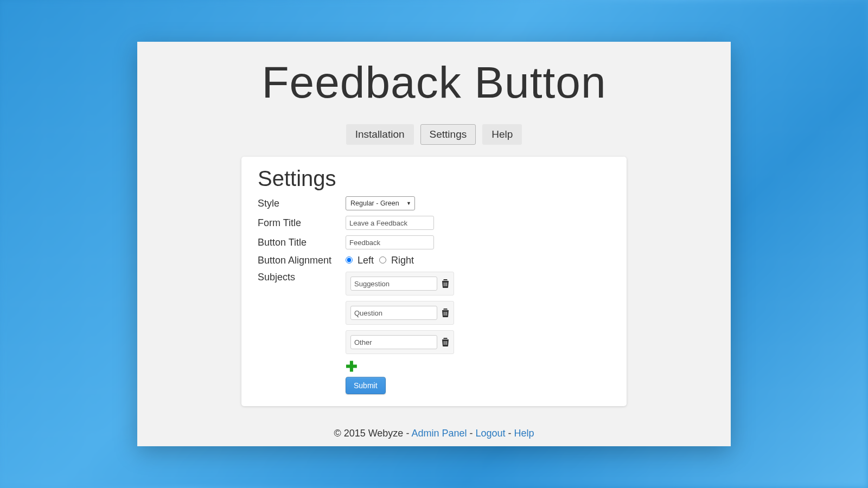 The image size is (868, 488). What do you see at coordinates (434, 242) in the screenshot?
I see `row-button-title: Button Title` at bounding box center [434, 242].